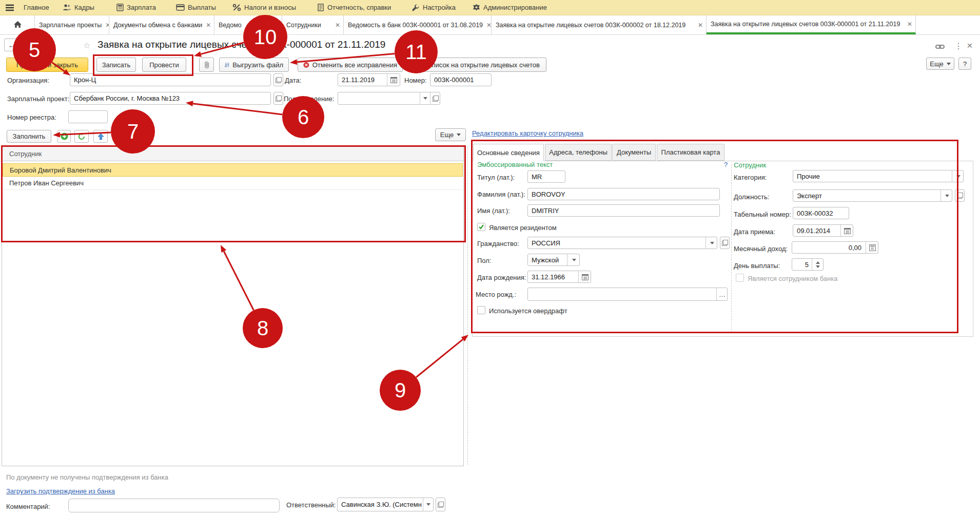 The height and width of the screenshot is (515, 980). I want to click on load-confirmation-link: Загрузить подтверждение из банка, so click(61, 491).